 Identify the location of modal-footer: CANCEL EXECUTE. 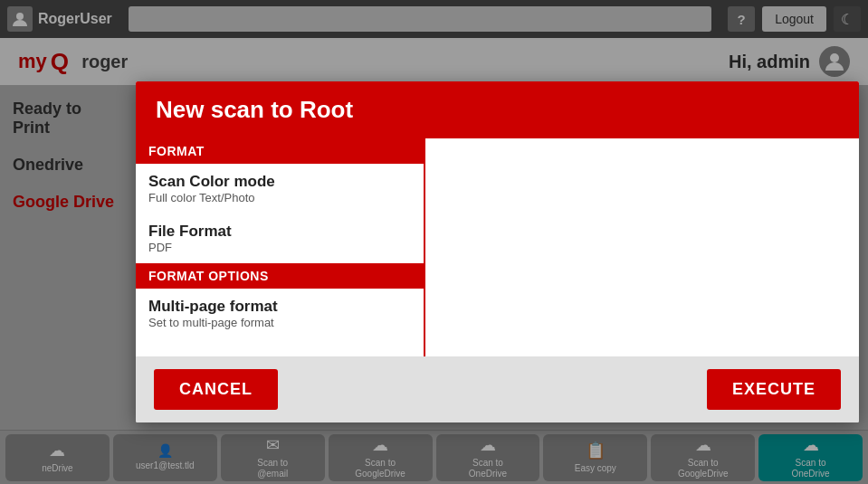
(498, 389).